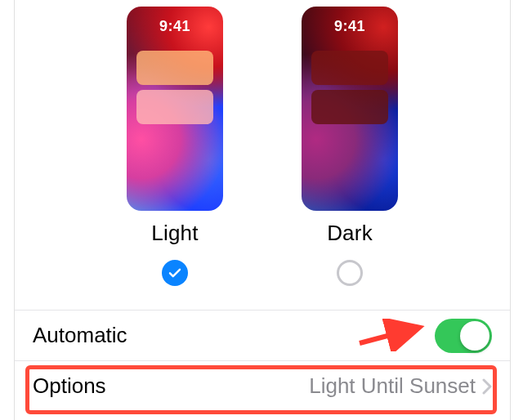 The image size is (523, 420). I want to click on appearance-option-label: Light, so click(175, 234).